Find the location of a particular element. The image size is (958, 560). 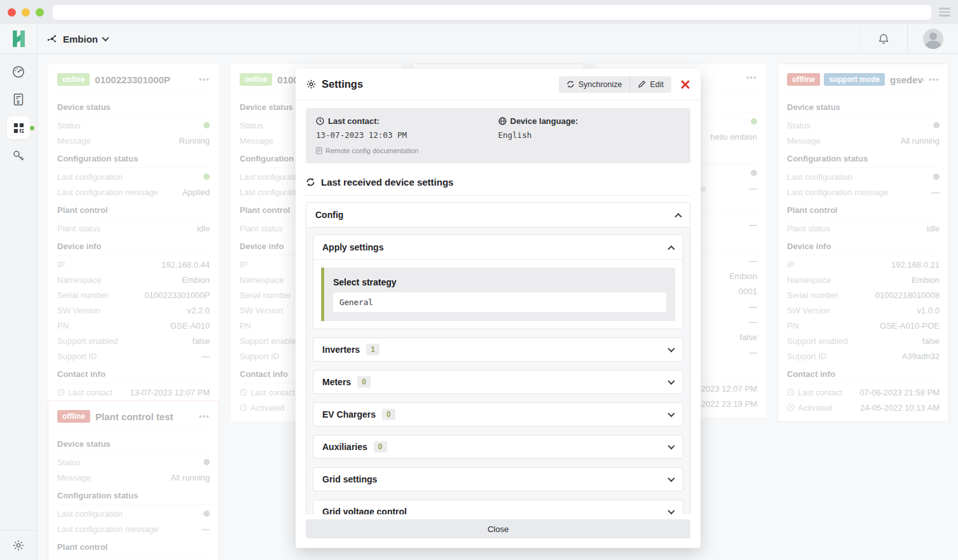

apply-settings-body: Select strategy General is located at coordinates (498, 294).